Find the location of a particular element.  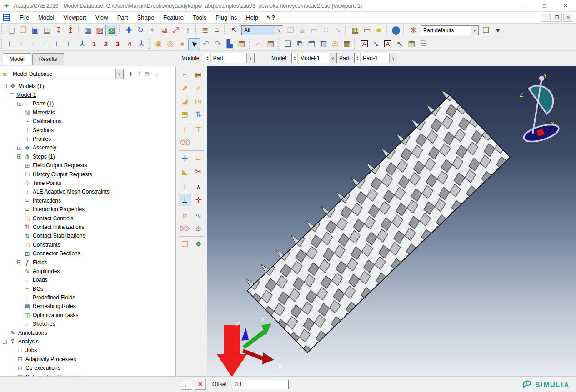

mdi-restore-button: ❐ is located at coordinates (557, 18).